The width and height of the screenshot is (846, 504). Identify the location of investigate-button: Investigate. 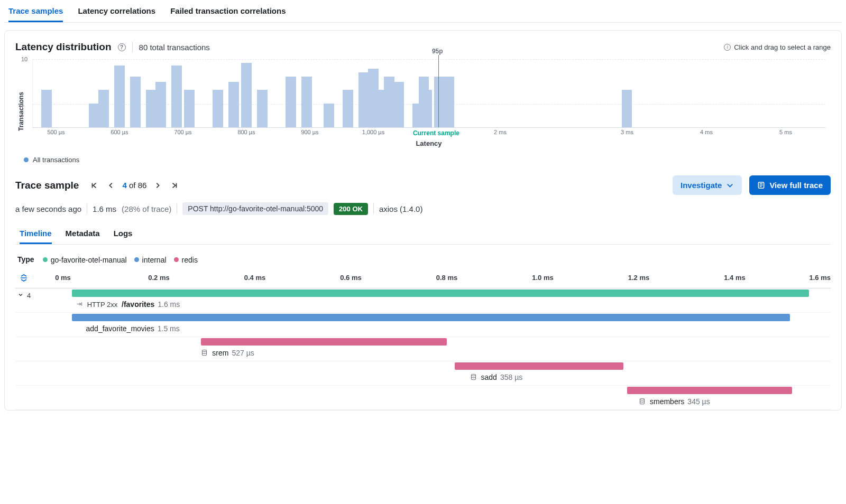
(707, 185).